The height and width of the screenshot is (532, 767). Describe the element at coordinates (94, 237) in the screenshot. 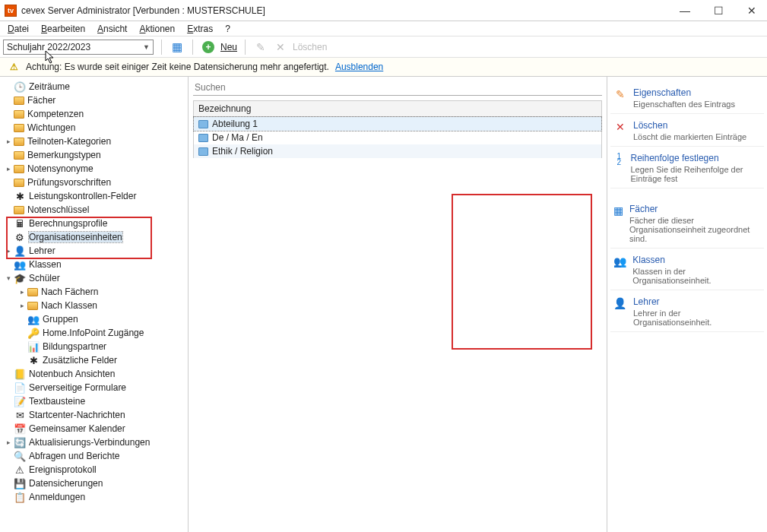

I see `tree-item: ▶⚙Organisationseinheiten` at that location.